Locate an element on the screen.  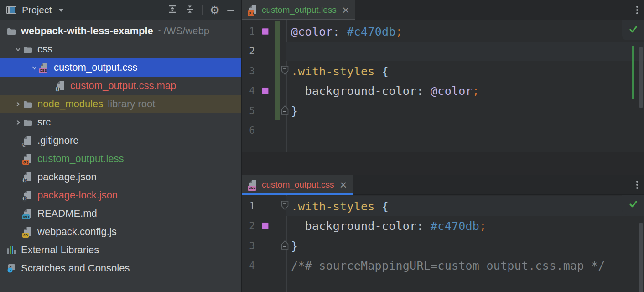
tree-item-label: External Libraries is located at coordinates (60, 250).